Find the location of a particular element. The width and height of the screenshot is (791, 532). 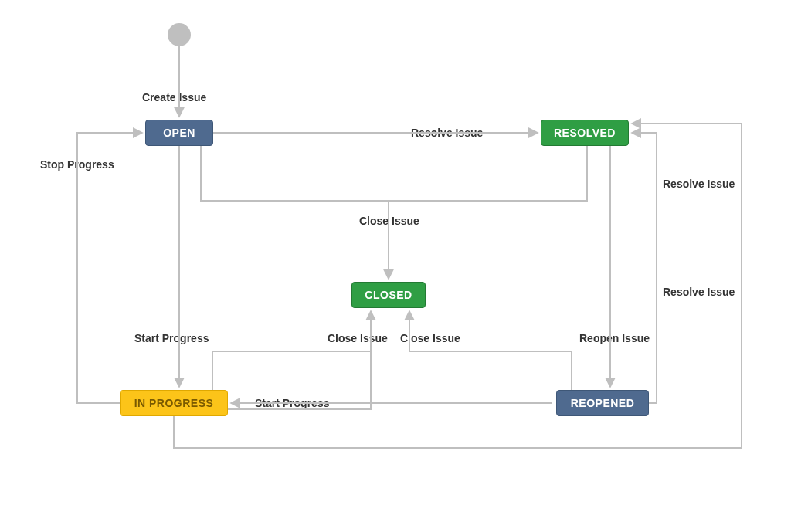

label-reopen-issue: Reopen Issue is located at coordinates (615, 338).